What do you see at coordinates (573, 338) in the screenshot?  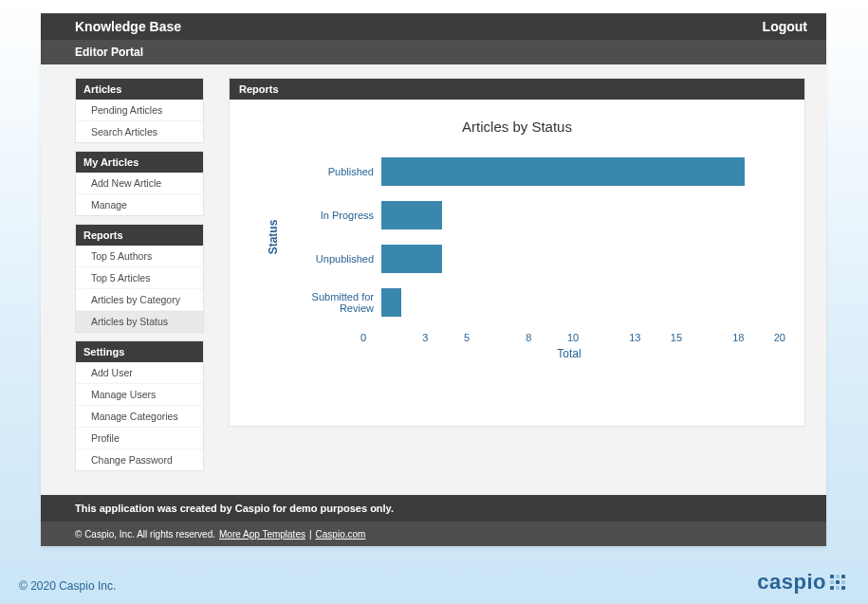 I see `chart-x-axis: 03581013151820` at bounding box center [573, 338].